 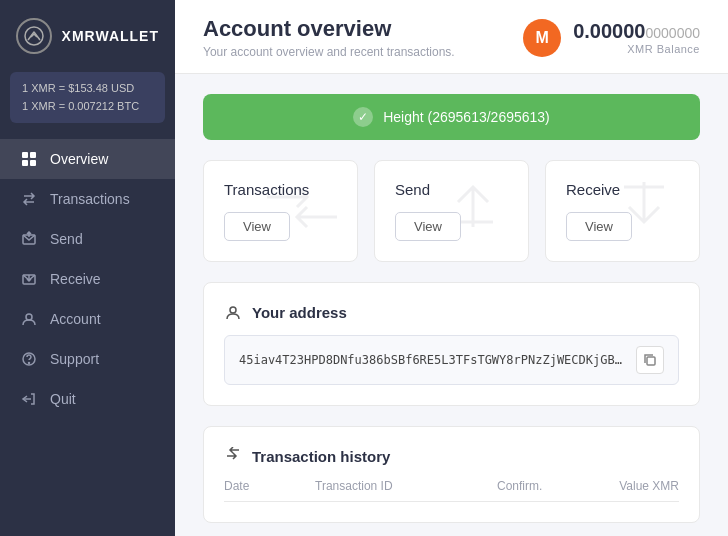 What do you see at coordinates (66, 239) in the screenshot?
I see `sidebar-item-label: Send` at bounding box center [66, 239].